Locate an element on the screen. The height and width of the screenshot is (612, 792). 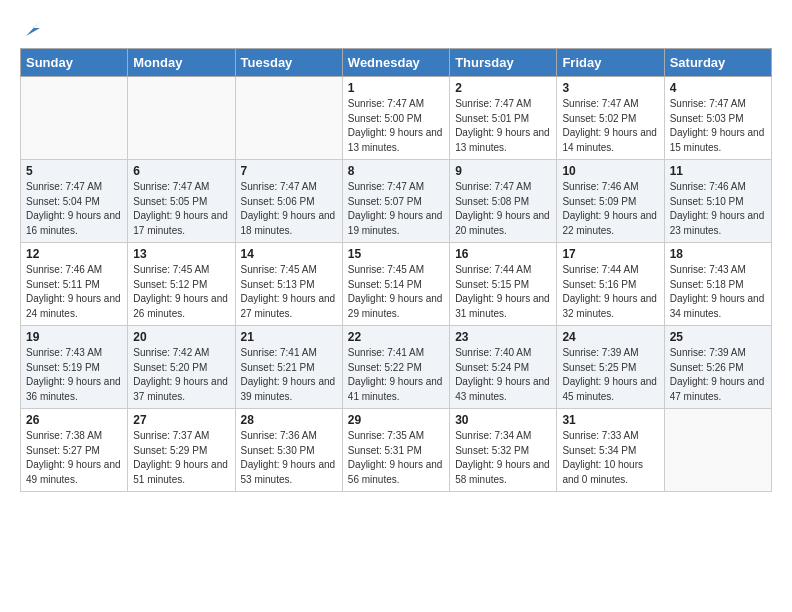
calendar-cell: 7Sunrise: 7:47 AM Sunset: 5:06 PM Daylig… is located at coordinates (288, 202).